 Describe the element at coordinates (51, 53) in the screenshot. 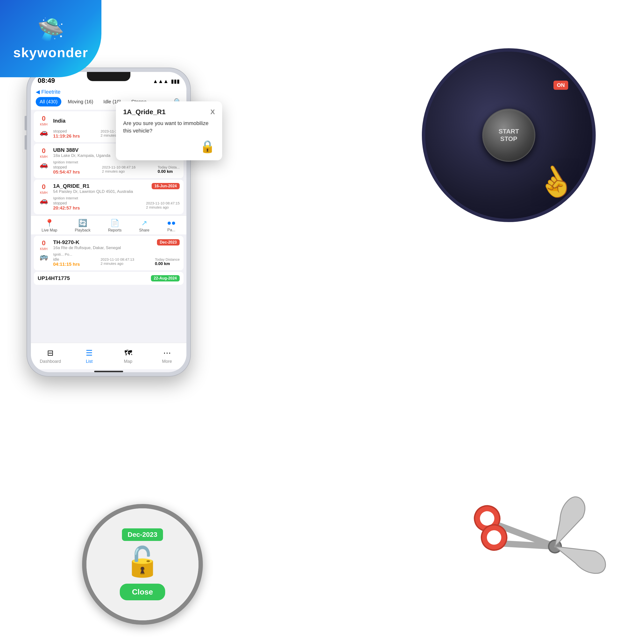

I see `logo-text: skywonder` at that location.